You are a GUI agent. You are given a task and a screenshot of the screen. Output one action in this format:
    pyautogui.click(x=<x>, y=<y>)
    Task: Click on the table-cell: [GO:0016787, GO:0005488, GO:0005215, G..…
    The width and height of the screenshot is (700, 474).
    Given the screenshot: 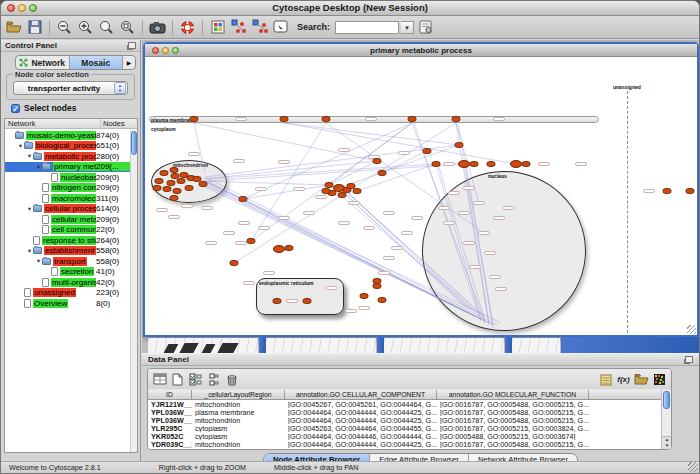 What is the action you would take?
    pyautogui.click(x=513, y=404)
    